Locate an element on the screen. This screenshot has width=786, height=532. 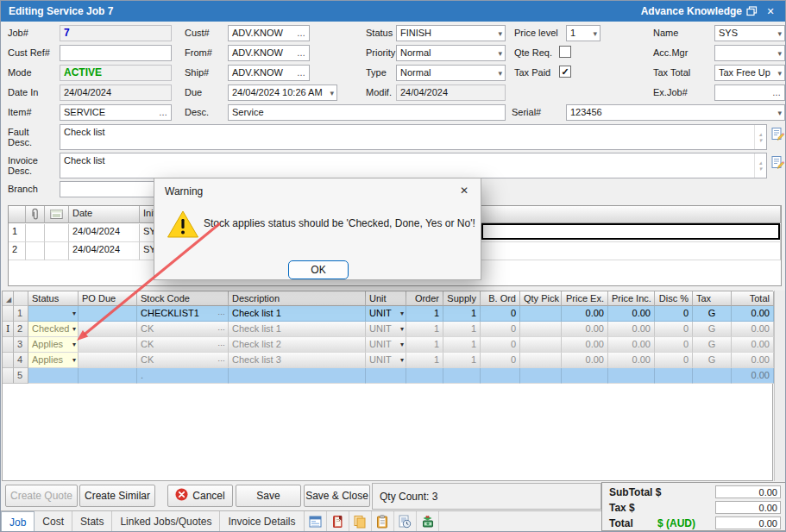
ship-field: ADV.KNOW… is located at coordinates (269, 72).